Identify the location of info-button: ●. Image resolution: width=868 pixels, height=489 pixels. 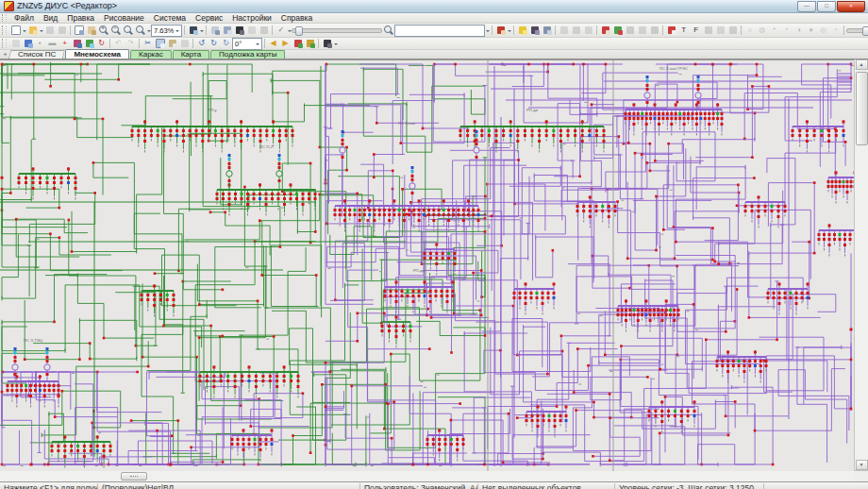
(811, 30).